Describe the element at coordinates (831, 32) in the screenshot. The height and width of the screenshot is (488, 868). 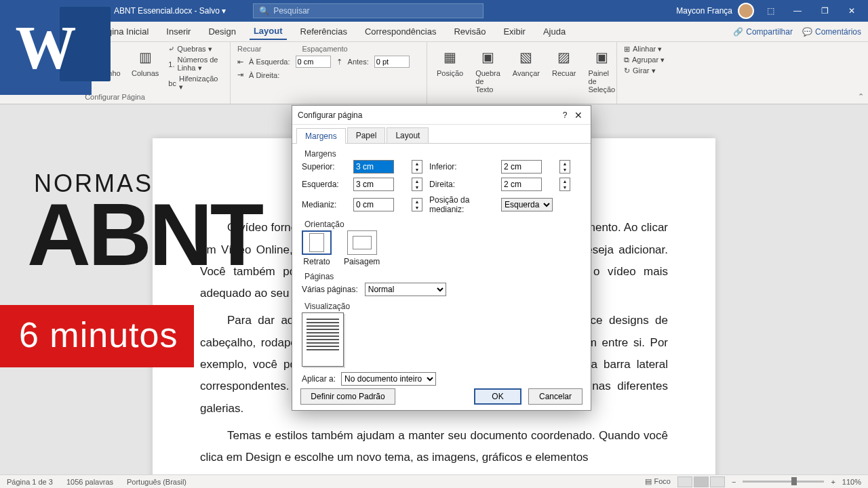
I see `comments-button: 💬Comentários` at that location.